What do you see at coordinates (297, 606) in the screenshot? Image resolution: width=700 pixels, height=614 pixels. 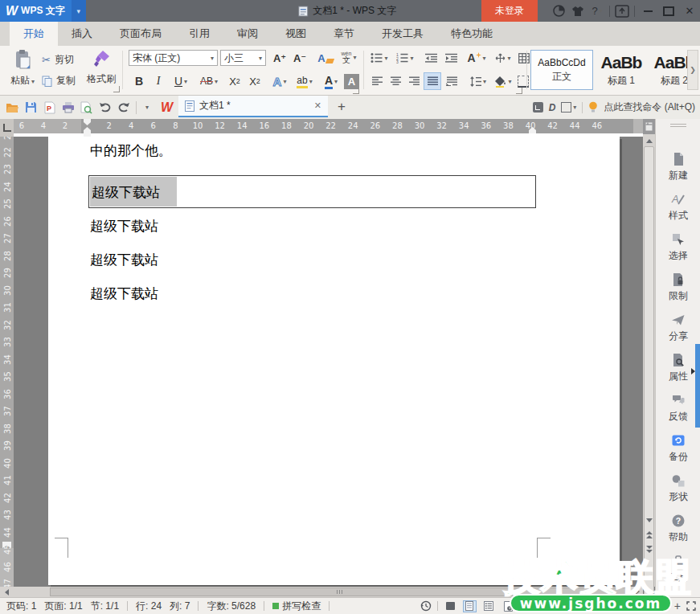 I see `spellcheck-status: 拼写检查` at bounding box center [297, 606].